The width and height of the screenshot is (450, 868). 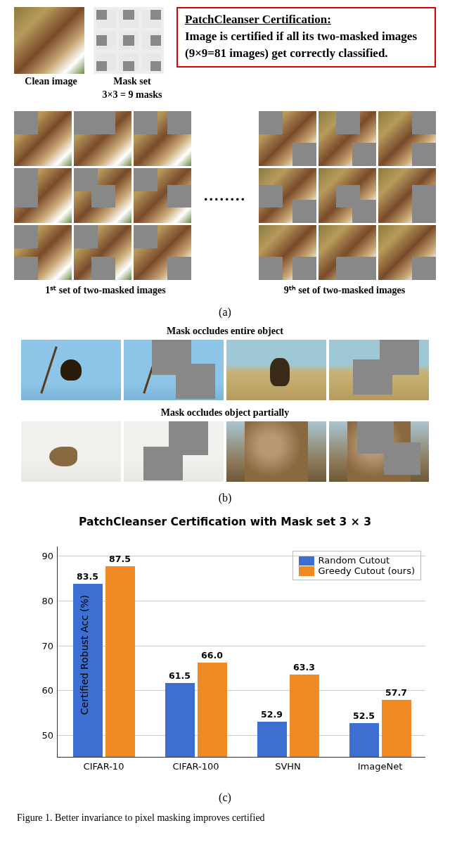 I want to click on certification-title: PatchCleanser Certification:, so click(x=307, y=20).